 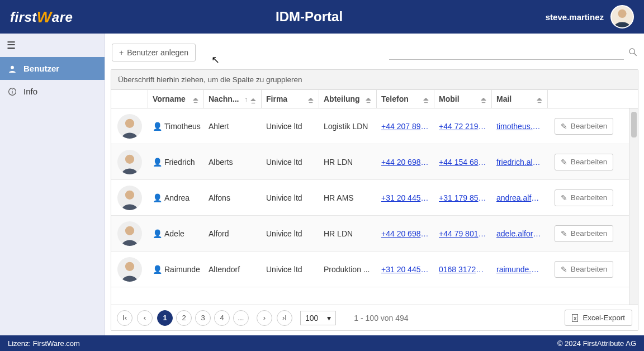 I want to click on pencil-icon: ✎, so click(x=564, y=269).